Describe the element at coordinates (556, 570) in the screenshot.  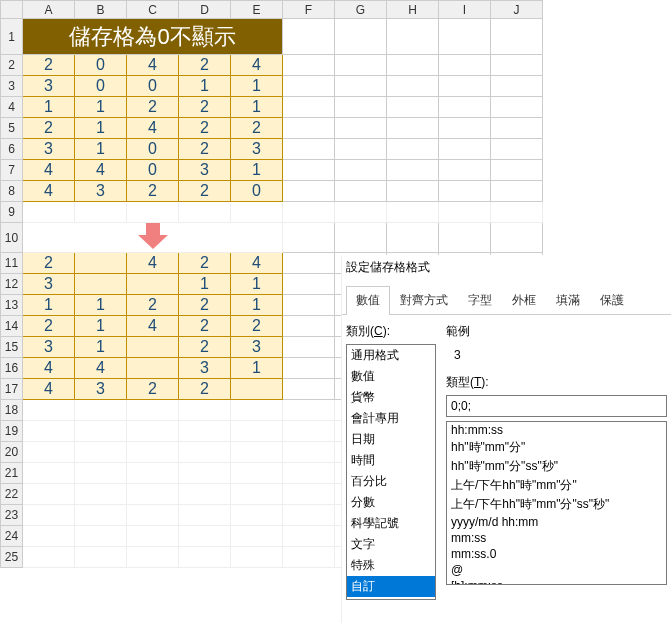
I see `type-item: @` at that location.